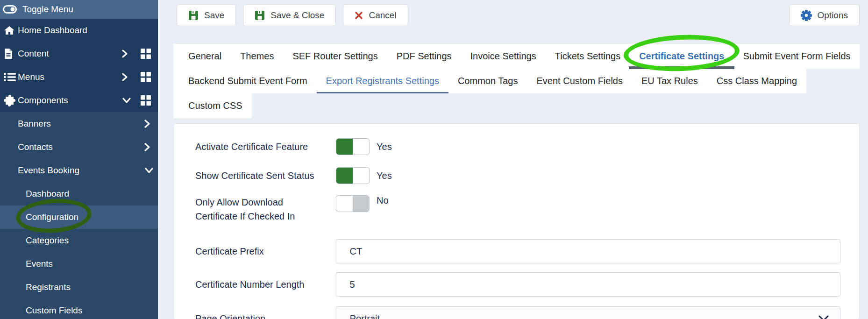 This screenshot has height=319, width=868. Describe the element at coordinates (52, 30) in the screenshot. I see `sidebar-item-label: Home Dashboard` at that location.